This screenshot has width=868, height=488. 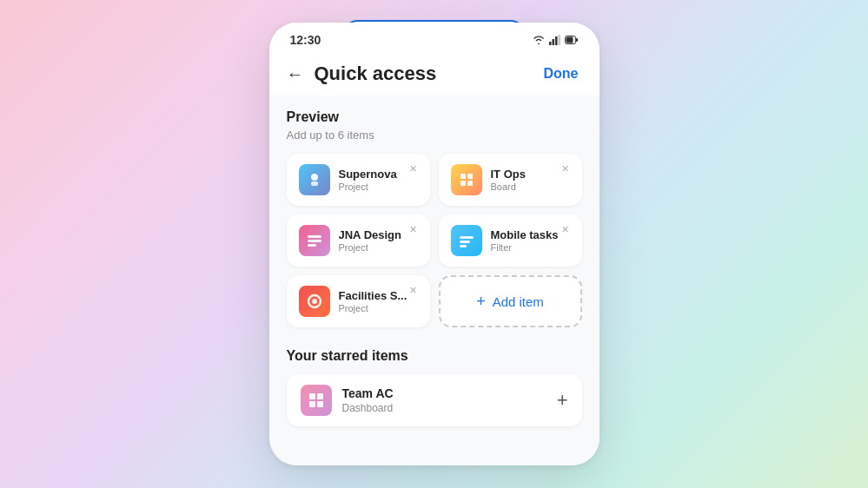 I want to click on starred-section: Your starred items Team AC Dashboard +, so click(x=434, y=387).